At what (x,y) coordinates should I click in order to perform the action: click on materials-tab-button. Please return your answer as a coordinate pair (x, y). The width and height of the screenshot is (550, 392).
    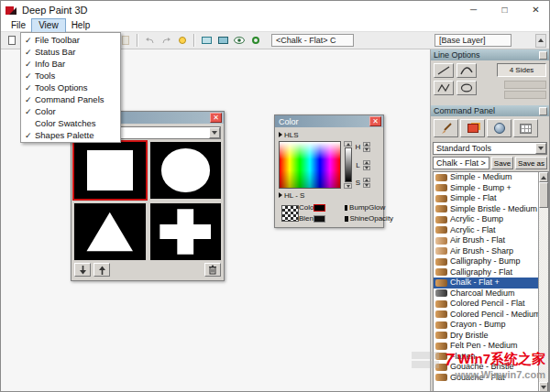
    Looking at the image, I should click on (473, 128).